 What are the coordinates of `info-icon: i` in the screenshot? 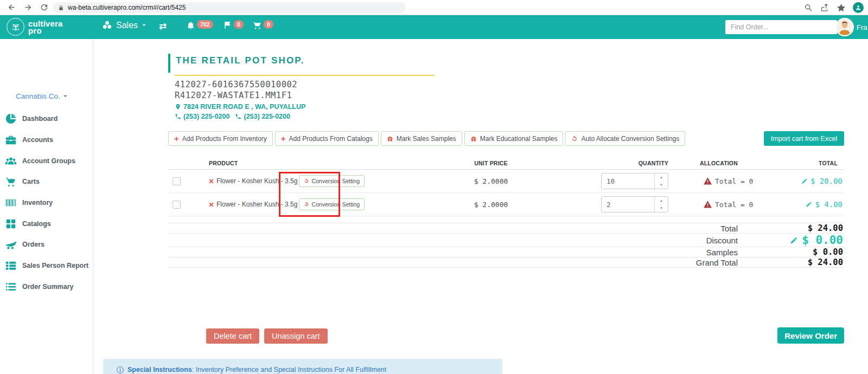 It's located at (120, 370).